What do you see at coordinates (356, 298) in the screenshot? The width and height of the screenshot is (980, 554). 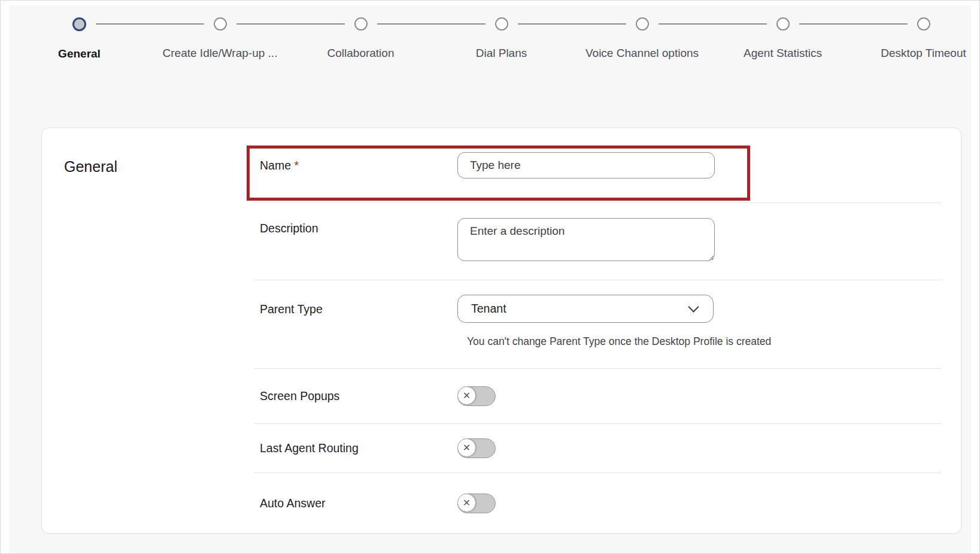 I see `parent-type-field-label: Parent Type` at bounding box center [356, 298].